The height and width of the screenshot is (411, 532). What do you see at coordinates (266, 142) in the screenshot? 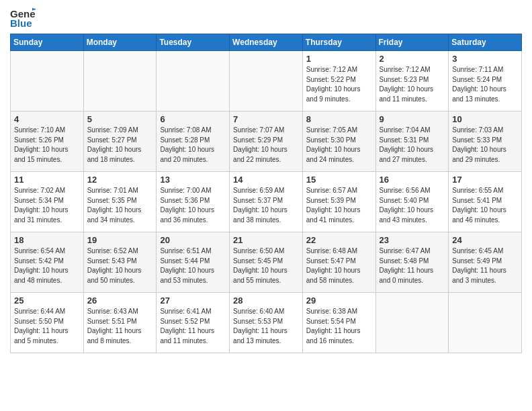
I see `week-row-2: 4Sunrise: 7:10 AM Sunset: 5:26 PM Daylig…` at bounding box center [266, 142].